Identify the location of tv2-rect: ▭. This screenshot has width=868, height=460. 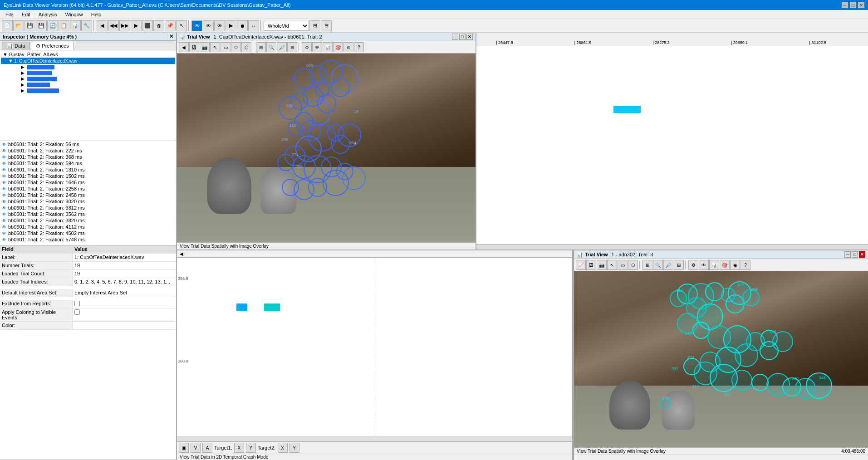
(623, 265).